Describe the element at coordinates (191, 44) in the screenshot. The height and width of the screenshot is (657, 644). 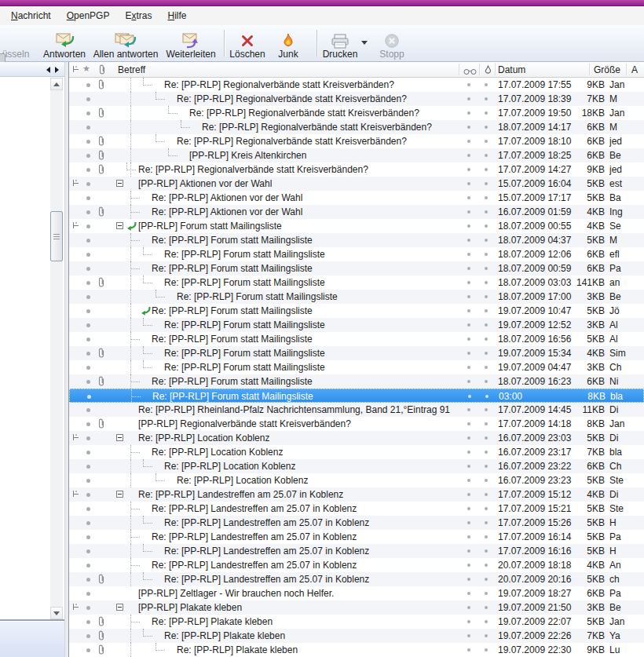
I see `toolbar-button-weiterleiten: Weiterleiten` at that location.